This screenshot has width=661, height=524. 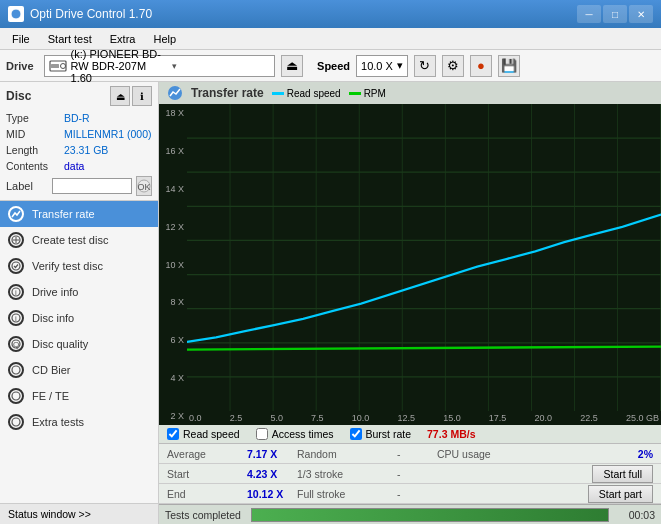 What do you see at coordinates (92, 186) in the screenshot?
I see `label-input` at bounding box center [92, 186].